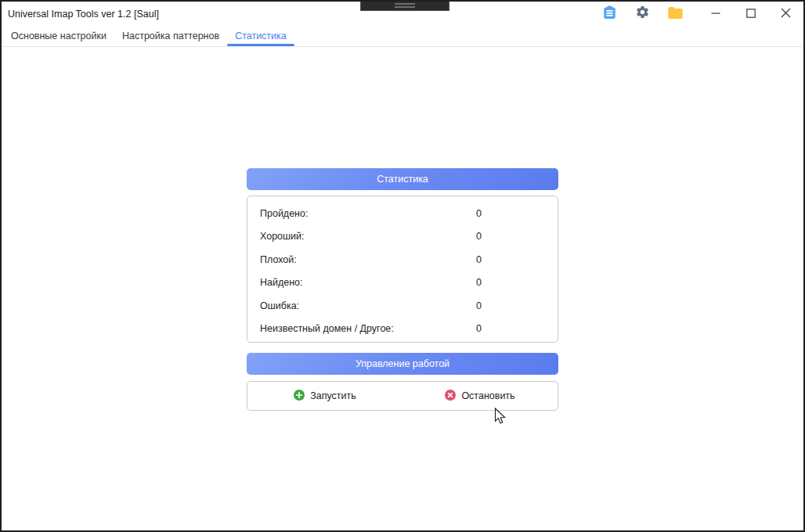  I want to click on maximize-icon, so click(751, 14).